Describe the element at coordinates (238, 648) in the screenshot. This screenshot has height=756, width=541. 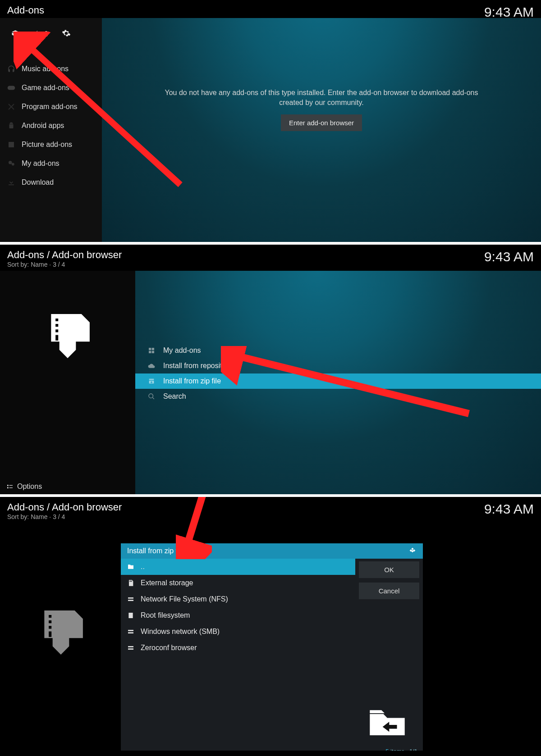
I see `file-row-zeroconf: Zeroconf browser` at that location.